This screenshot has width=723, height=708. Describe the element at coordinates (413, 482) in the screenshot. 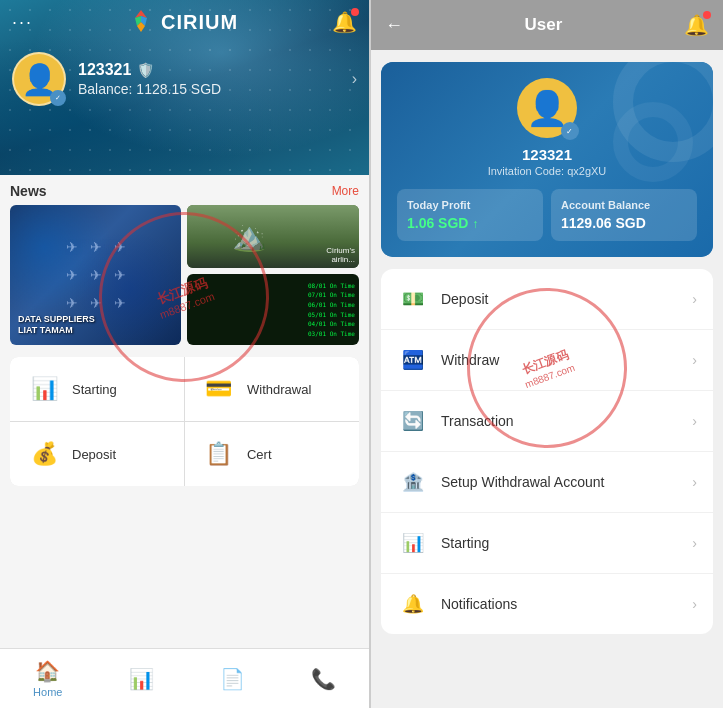

I see `setup-withdrawal-icon: 🏦` at that location.